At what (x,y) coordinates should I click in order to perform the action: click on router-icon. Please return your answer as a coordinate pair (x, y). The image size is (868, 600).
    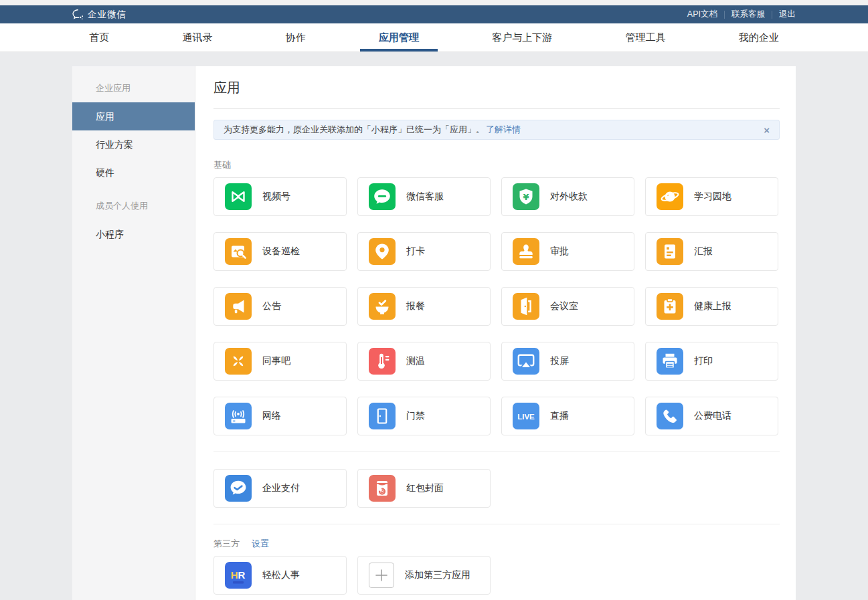
    Looking at the image, I should click on (238, 416).